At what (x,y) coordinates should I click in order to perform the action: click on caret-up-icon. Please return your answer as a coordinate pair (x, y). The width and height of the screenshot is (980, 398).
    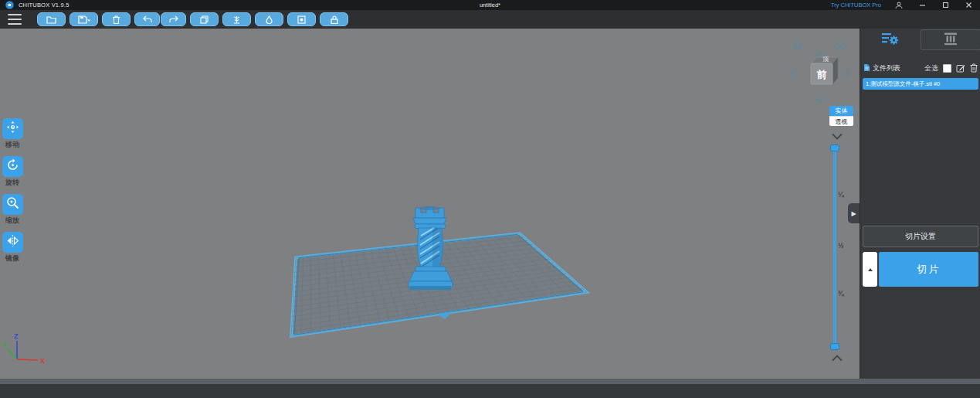
    Looking at the image, I should click on (870, 270).